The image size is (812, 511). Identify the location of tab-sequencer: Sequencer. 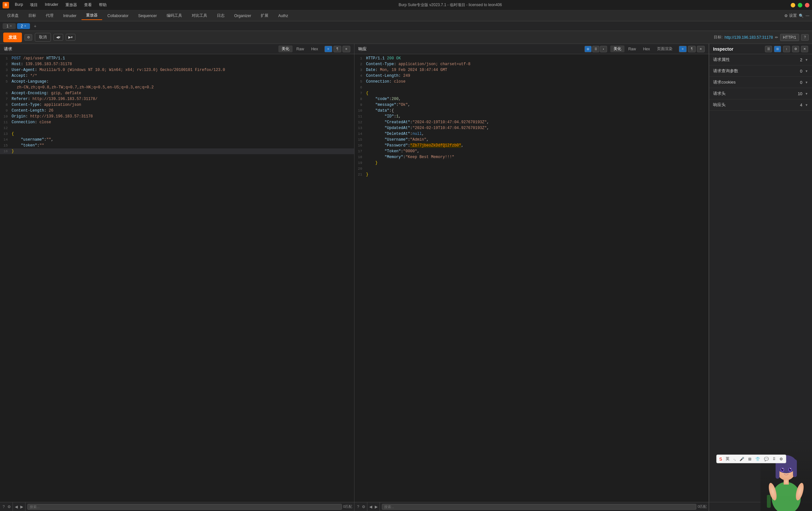
(148, 16).